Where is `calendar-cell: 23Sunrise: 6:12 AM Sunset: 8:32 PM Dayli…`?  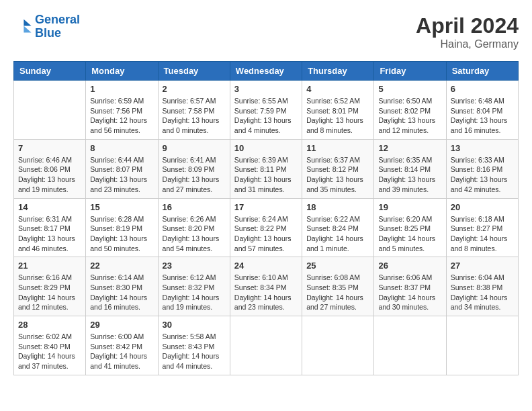 calendar-cell: 23Sunrise: 6:12 AM Sunset: 8:32 PM Dayli… is located at coordinates (193, 287).